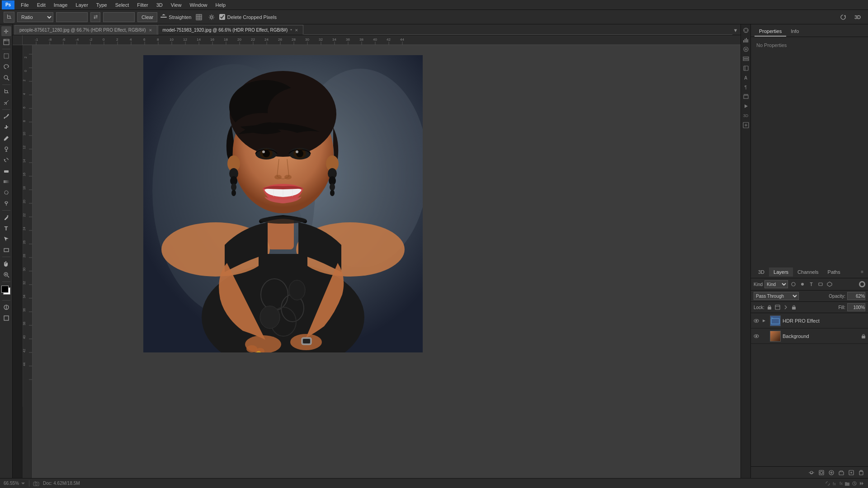 The image size is (868, 488). Describe the element at coordinates (86, 30) in the screenshot. I see `tab-people: people-875617_1280.jpg @ 66.7% (HDR PRO …` at that location.